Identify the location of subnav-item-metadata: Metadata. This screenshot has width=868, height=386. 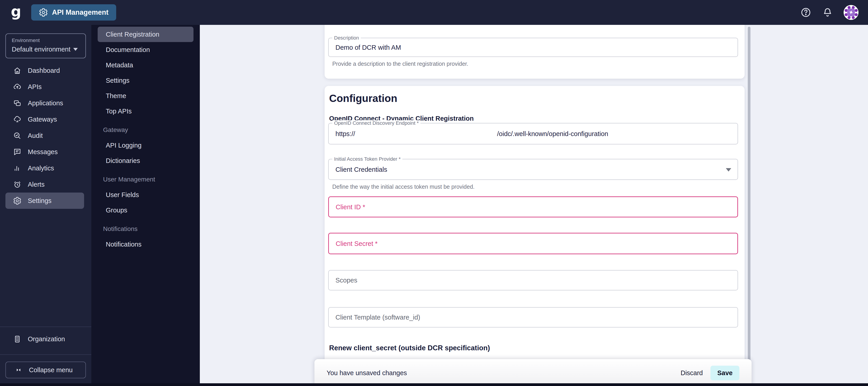
(146, 65).